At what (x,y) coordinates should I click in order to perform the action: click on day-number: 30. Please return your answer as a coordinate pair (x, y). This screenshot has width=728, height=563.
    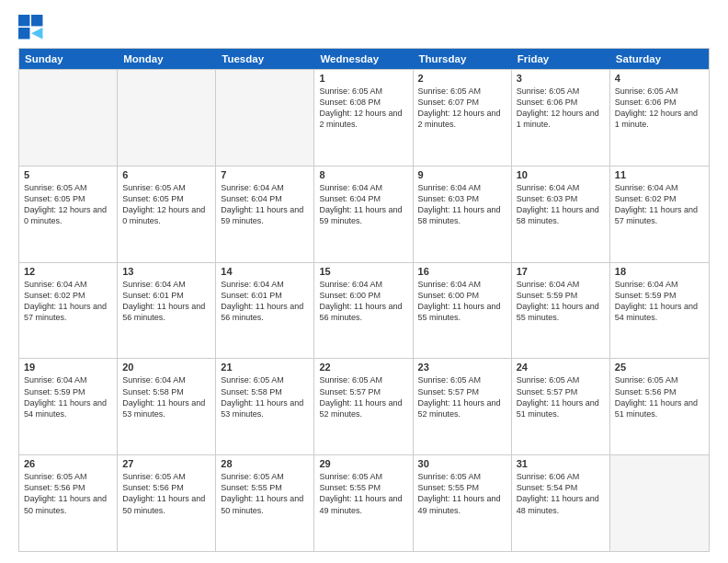
    Looking at the image, I should click on (462, 464).